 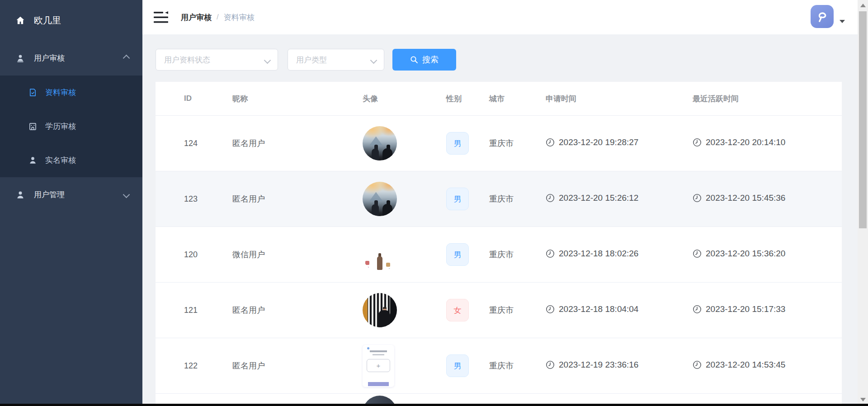 What do you see at coordinates (49, 194) in the screenshot?
I see `sidebar-item-label: 用户管理` at bounding box center [49, 194].